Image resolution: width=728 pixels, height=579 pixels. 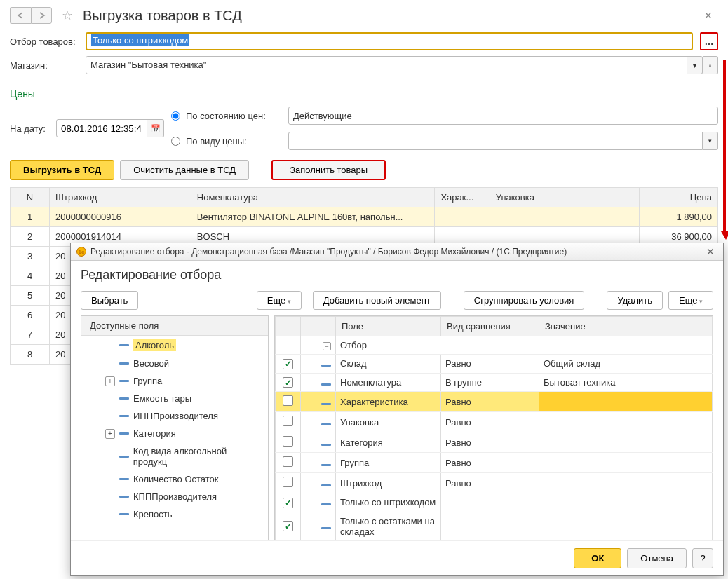 I want to click on col-header-pack: Упаковка, so click(x=564, y=198).